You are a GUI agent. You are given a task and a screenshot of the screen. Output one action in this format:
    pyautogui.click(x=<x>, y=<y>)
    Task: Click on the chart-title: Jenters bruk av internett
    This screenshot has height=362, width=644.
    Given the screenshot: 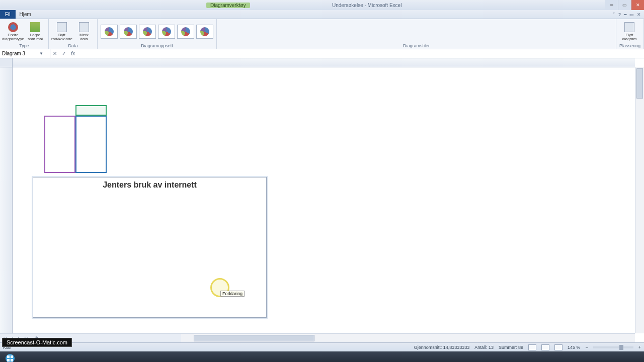 What is the action you would take?
    pyautogui.click(x=150, y=184)
    